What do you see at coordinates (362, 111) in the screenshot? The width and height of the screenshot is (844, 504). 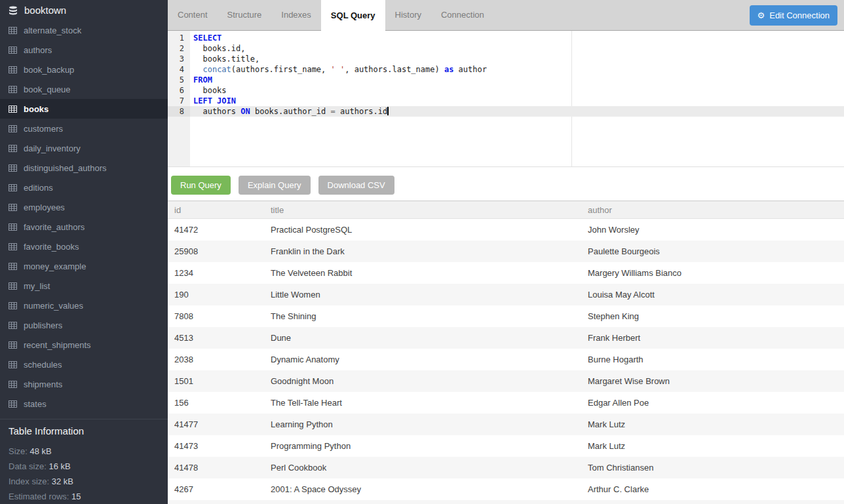 I see `code-token: authors.id` at bounding box center [362, 111].